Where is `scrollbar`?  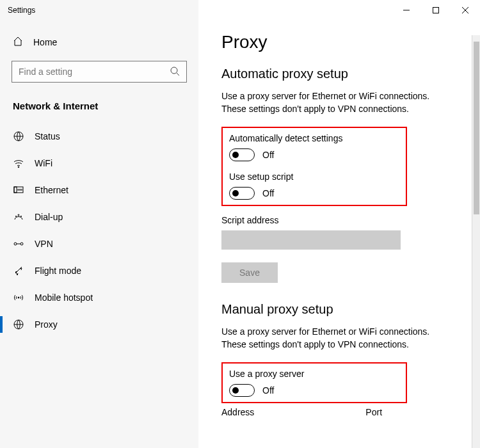 scrollbar is located at coordinates (476, 242).